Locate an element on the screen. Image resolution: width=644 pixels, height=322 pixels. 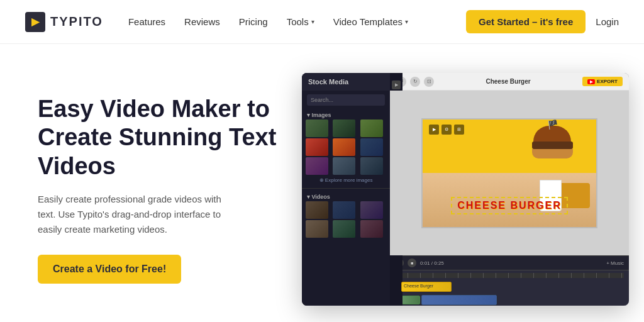
text-overlay: CHEESE BURGER is located at coordinates (509, 206).